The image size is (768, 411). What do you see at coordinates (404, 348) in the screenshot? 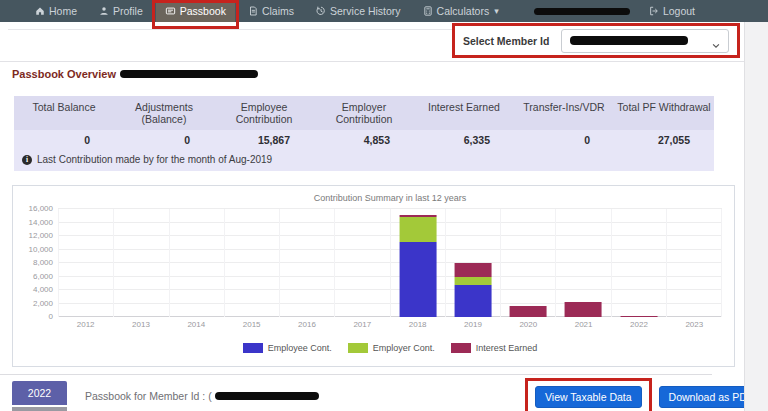
I see `legend-label: Employer Cont.` at bounding box center [404, 348].